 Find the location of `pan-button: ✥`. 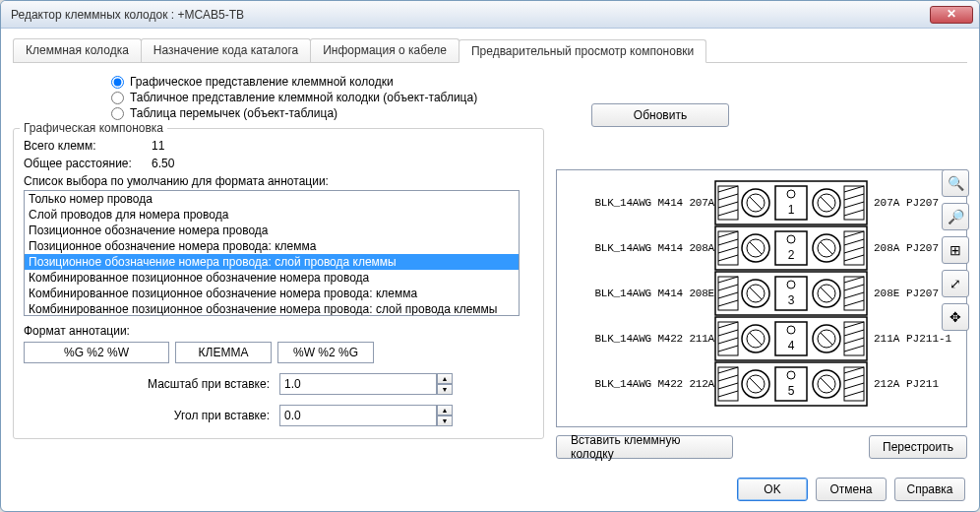

pan-button: ✥ is located at coordinates (955, 317).